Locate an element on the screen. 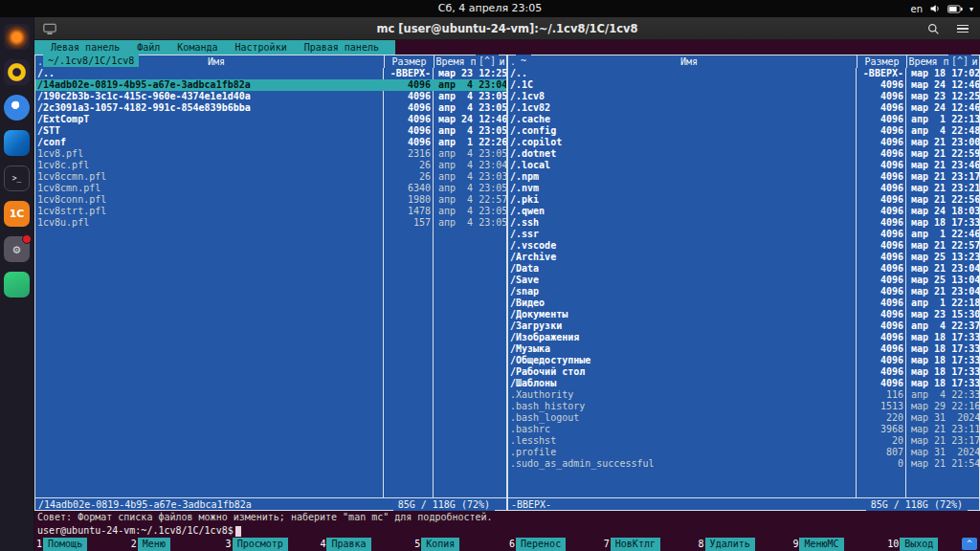 This screenshot has height=551, width=980. dock-icon-software-center is located at coordinates (17, 73).